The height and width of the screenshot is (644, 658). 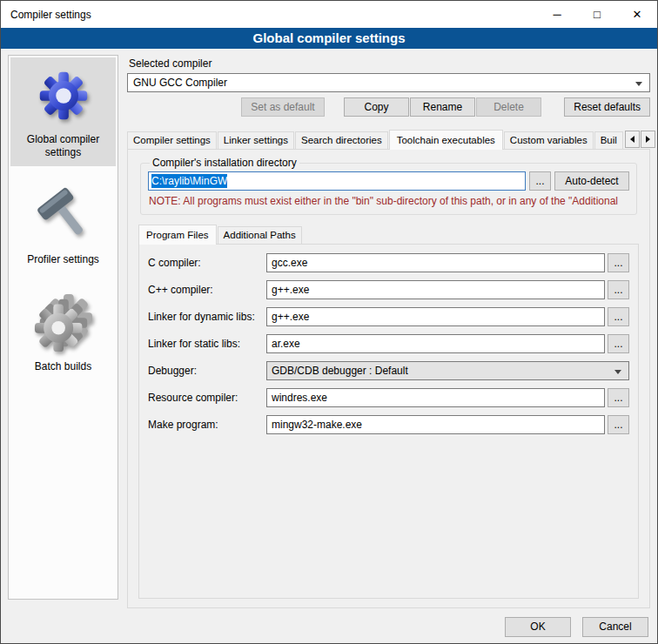 What do you see at coordinates (339, 371) in the screenshot?
I see `debugger-select-value: GDB/CDB debugger : Default` at bounding box center [339, 371].